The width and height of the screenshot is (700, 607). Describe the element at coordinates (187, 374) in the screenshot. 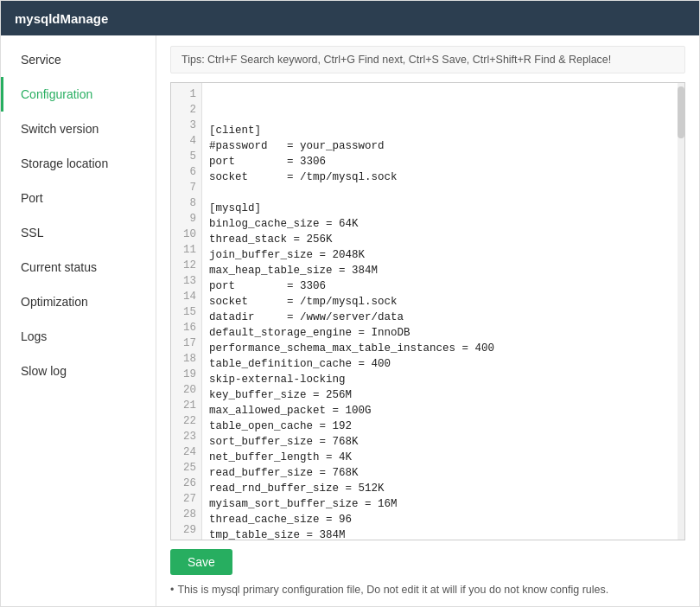

I see `line-number: 19` at that location.